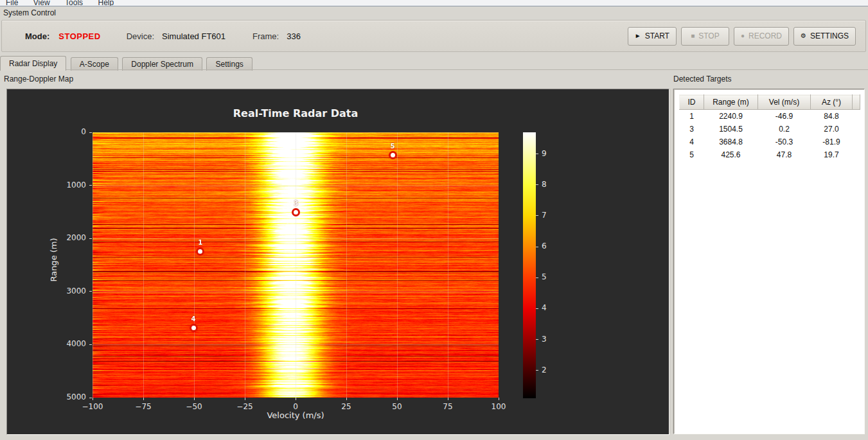  What do you see at coordinates (731, 129) in the screenshot?
I see `table-cell: 1504.5` at bounding box center [731, 129].